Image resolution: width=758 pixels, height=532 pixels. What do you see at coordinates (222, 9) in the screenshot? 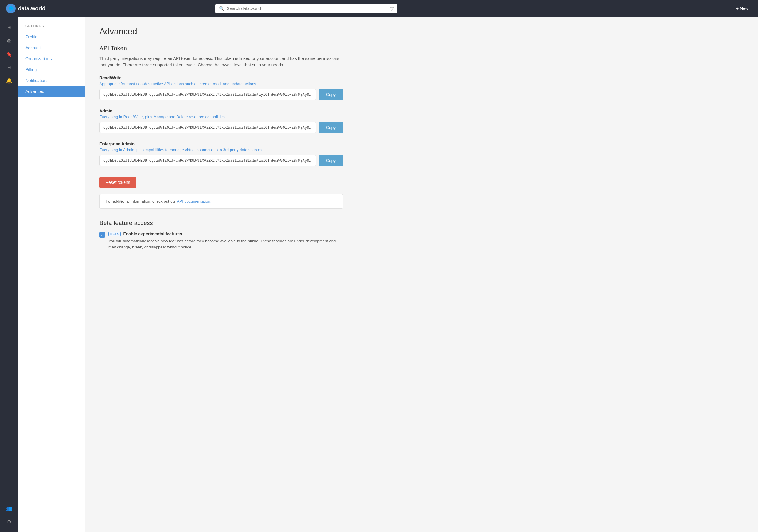
I see `search-icon: 🔍` at bounding box center [222, 9].